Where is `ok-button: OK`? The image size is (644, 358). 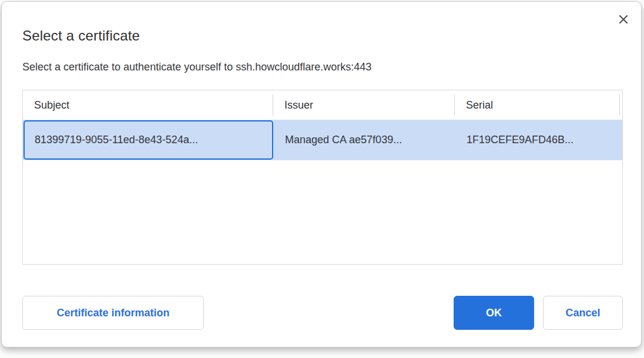 ok-button: OK is located at coordinates (494, 313).